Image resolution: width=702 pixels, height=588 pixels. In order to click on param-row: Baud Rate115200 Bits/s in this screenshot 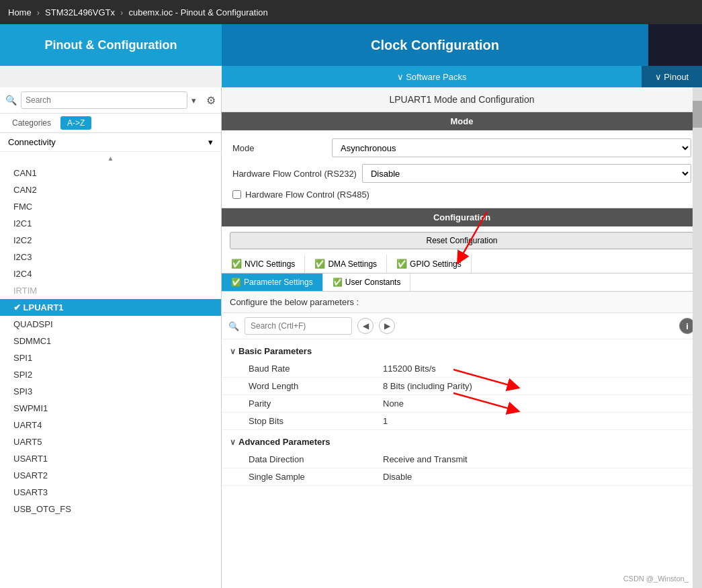, I will do `click(462, 369)`.